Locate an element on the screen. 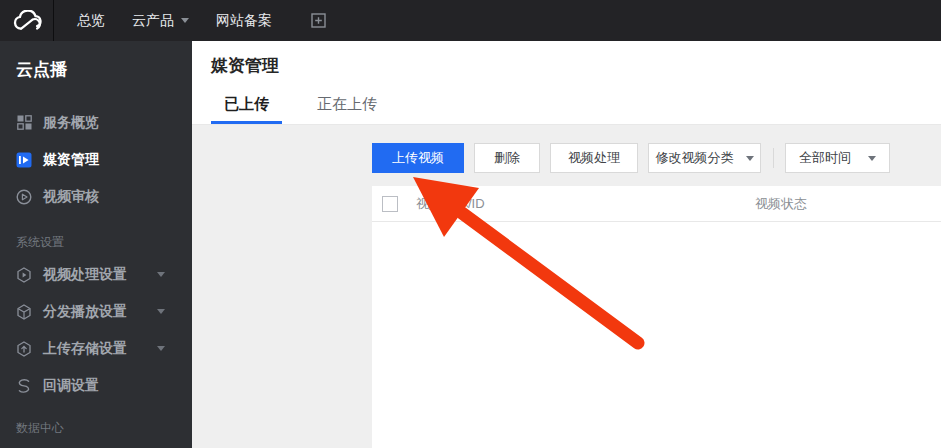 This screenshot has height=448, width=941. toolbar-divider is located at coordinates (774, 158).